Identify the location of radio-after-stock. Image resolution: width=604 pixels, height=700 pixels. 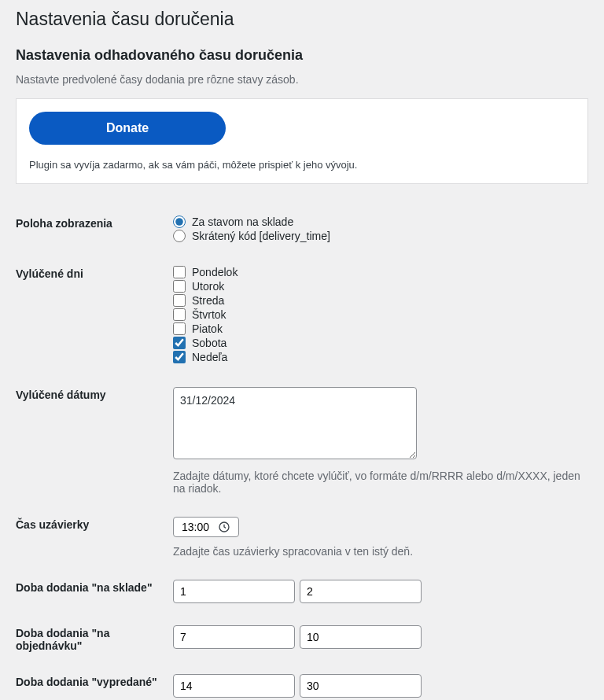
(179, 222).